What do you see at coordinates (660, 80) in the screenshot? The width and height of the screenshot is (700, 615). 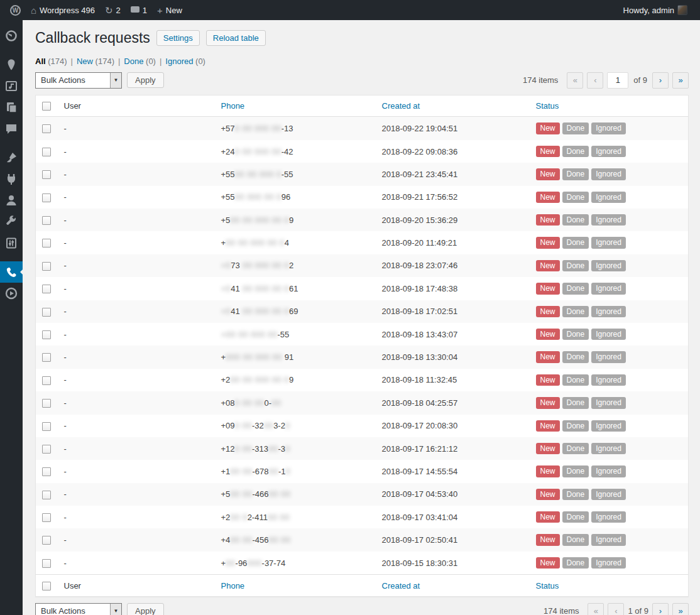 I see `next-page-button: ›` at bounding box center [660, 80].